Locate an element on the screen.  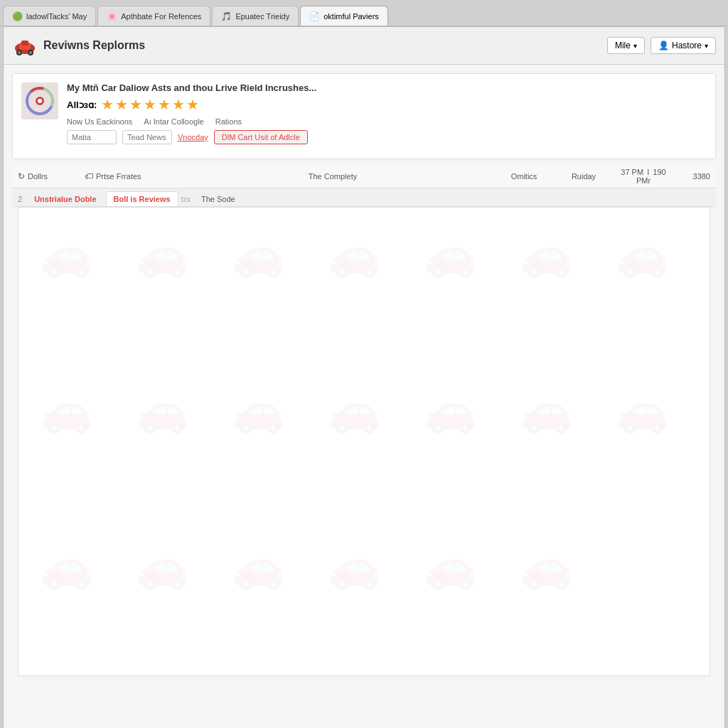
tab-1-label: ladowlTacks' May is located at coordinates (57, 16).